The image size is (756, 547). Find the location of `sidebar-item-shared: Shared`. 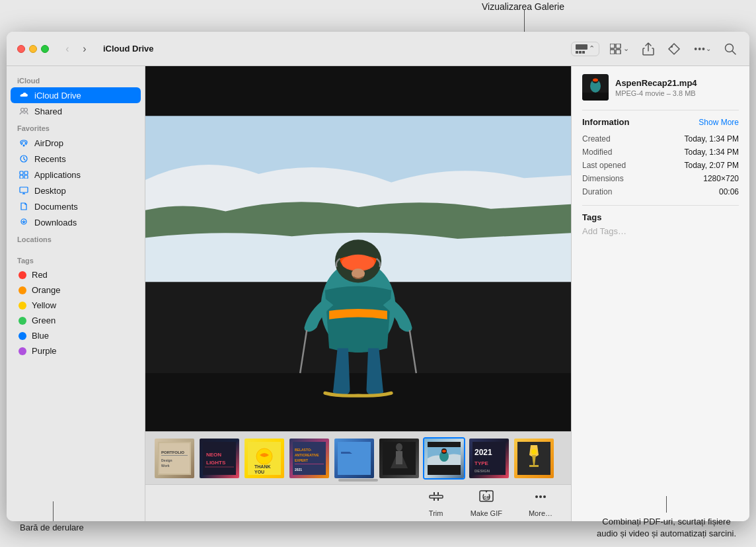

sidebar-item-shared: Shared is located at coordinates (75, 111).